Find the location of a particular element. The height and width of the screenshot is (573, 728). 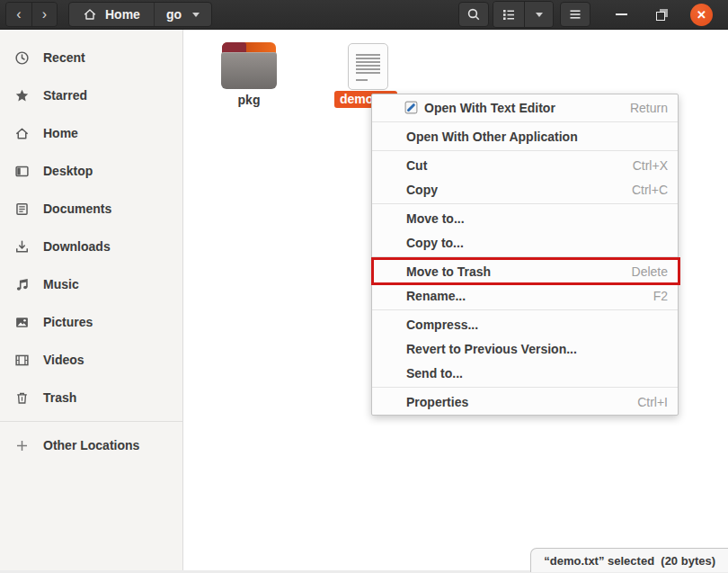

menu-item-open-with-other-application: Open With Other Application is located at coordinates (525, 137).